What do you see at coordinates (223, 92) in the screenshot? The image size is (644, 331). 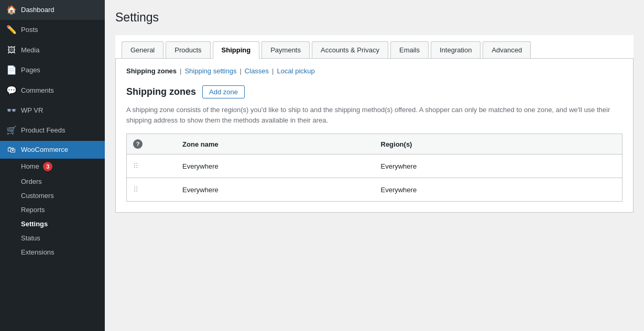 I see `add-zone-button: Add zone` at bounding box center [223, 92].